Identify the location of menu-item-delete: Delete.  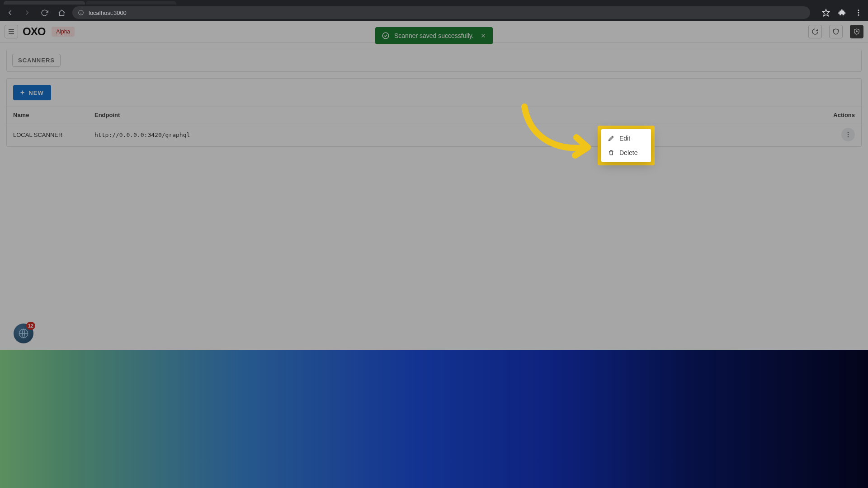
(626, 153).